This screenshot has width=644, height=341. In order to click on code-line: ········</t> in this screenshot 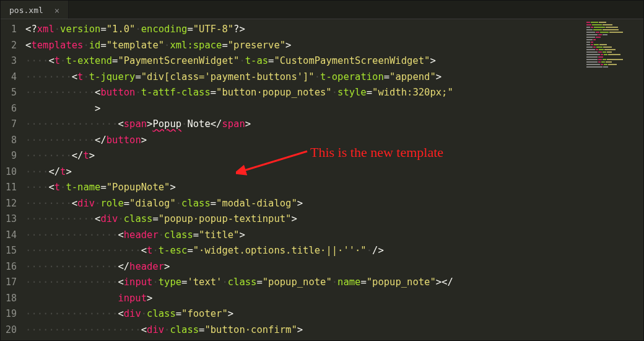, I will do `click(334, 156)`.